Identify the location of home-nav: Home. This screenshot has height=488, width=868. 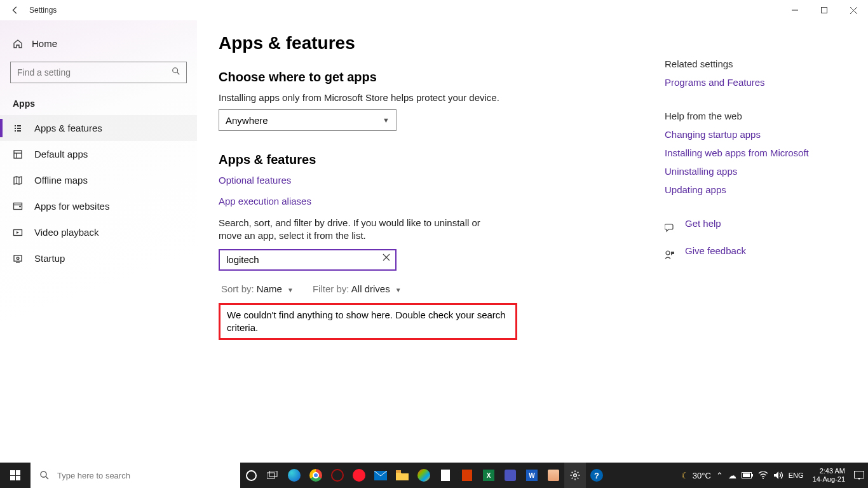
(98, 43).